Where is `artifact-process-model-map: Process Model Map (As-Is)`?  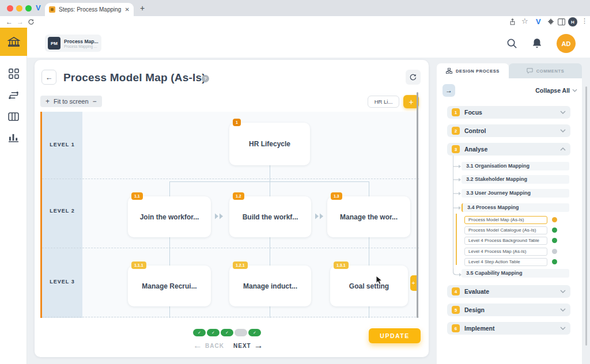
artifact-process-model-map: Process Model Map (As-Is) is located at coordinates (506, 220).